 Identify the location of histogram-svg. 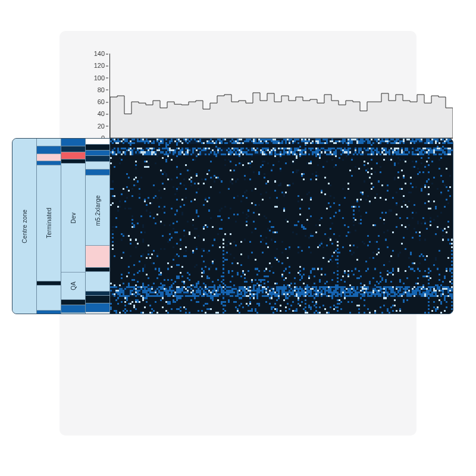
(281, 96).